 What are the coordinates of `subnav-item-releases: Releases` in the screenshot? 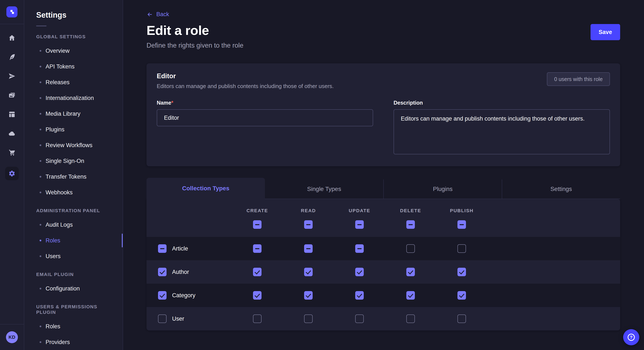 It's located at (74, 82).